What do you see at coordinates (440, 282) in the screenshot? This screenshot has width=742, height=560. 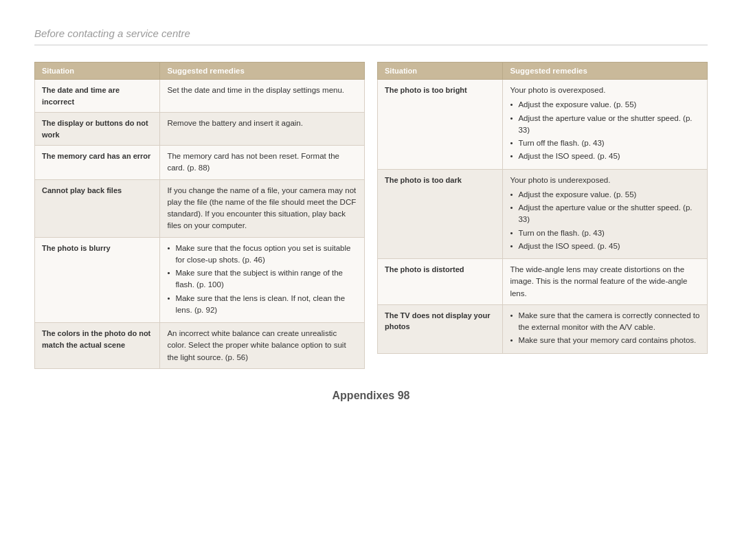 I see `situation-cell: The photo is distorted` at bounding box center [440, 282].